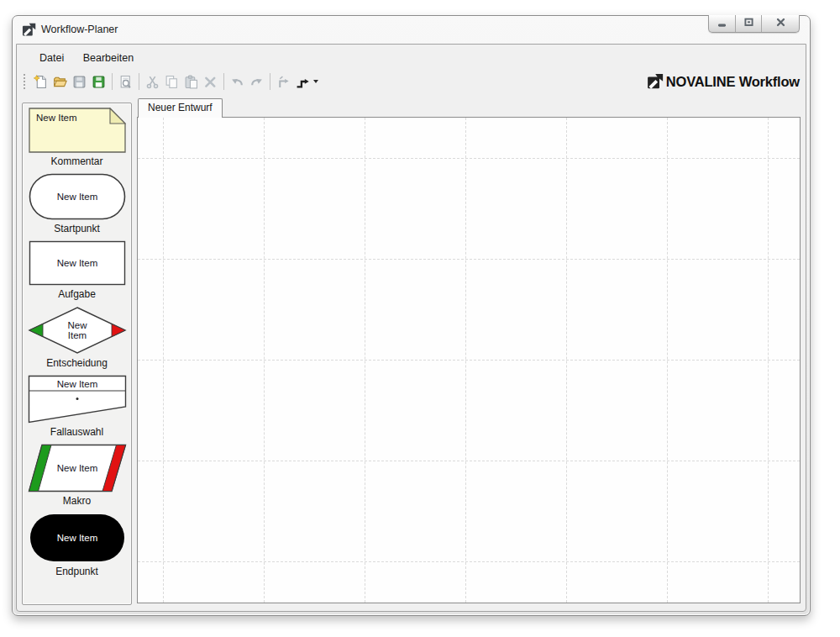  Describe the element at coordinates (77, 325) in the screenshot. I see `svg-text: New` at that location.